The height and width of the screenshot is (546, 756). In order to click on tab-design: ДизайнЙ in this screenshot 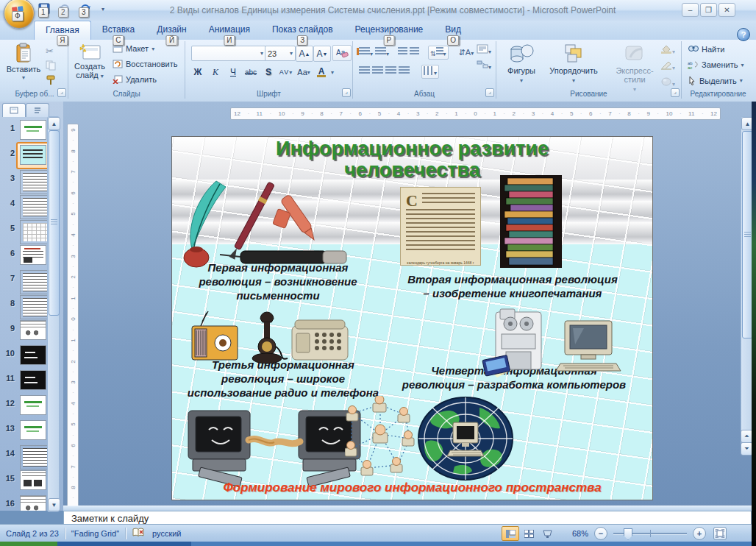, I will do `click(171, 30)`.